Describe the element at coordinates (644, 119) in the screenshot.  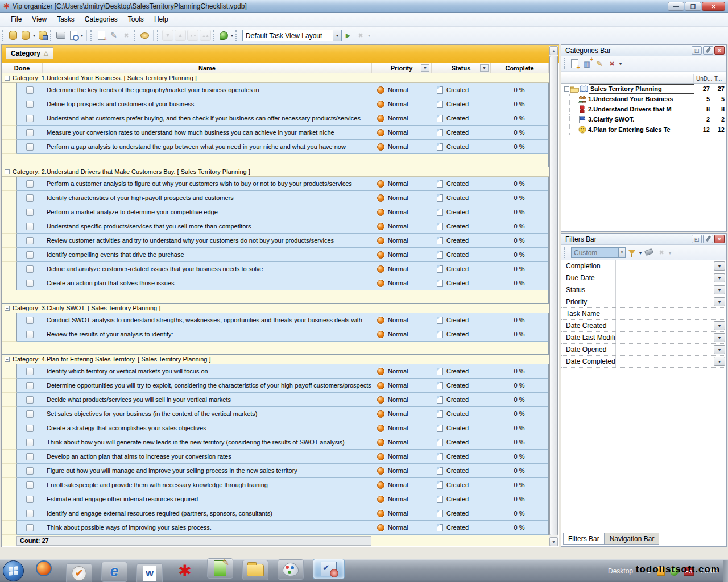
I see `tree-row: 3.Clarify SWOT. 2 2` at that location.